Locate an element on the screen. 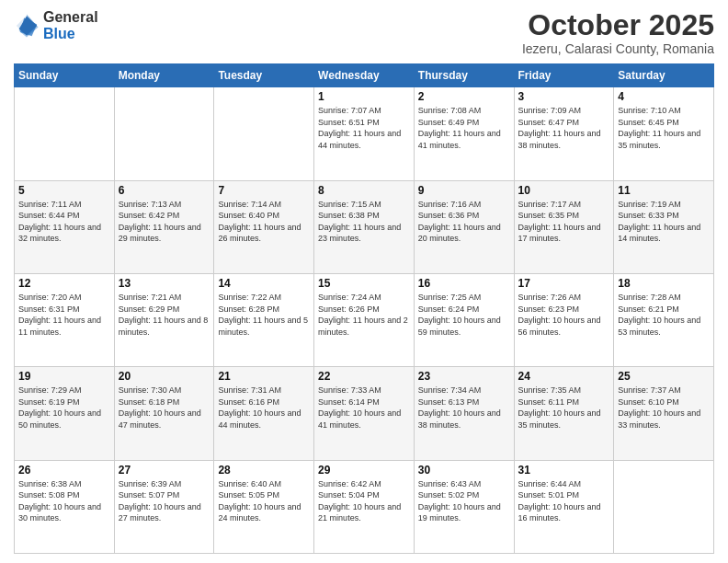 This screenshot has width=728, height=563. day-number: 1 is located at coordinates (364, 97).